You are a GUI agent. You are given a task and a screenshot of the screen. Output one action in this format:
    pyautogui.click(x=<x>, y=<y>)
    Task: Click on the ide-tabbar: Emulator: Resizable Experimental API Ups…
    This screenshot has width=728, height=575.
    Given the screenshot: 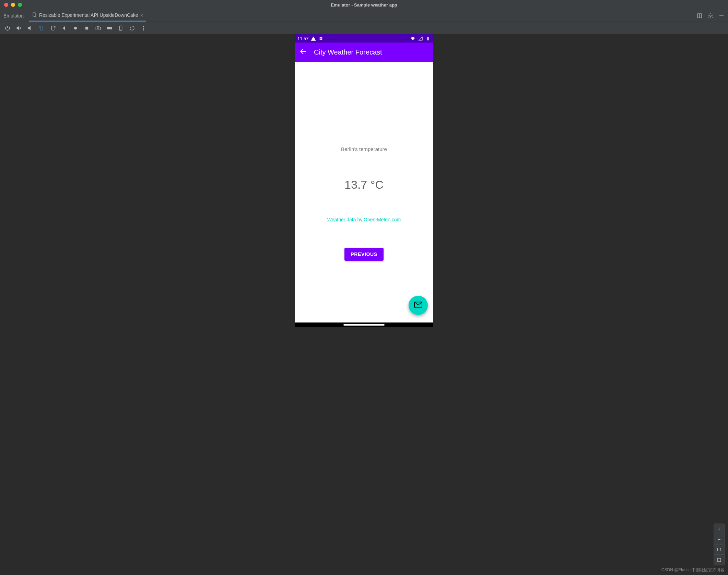 What is the action you would take?
    pyautogui.click(x=364, y=16)
    